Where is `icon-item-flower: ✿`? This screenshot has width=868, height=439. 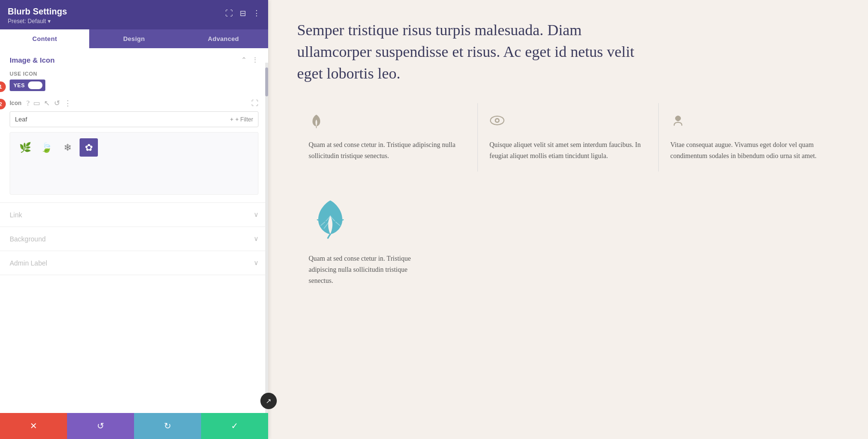
icon-item-flower: ✿ is located at coordinates (89, 147).